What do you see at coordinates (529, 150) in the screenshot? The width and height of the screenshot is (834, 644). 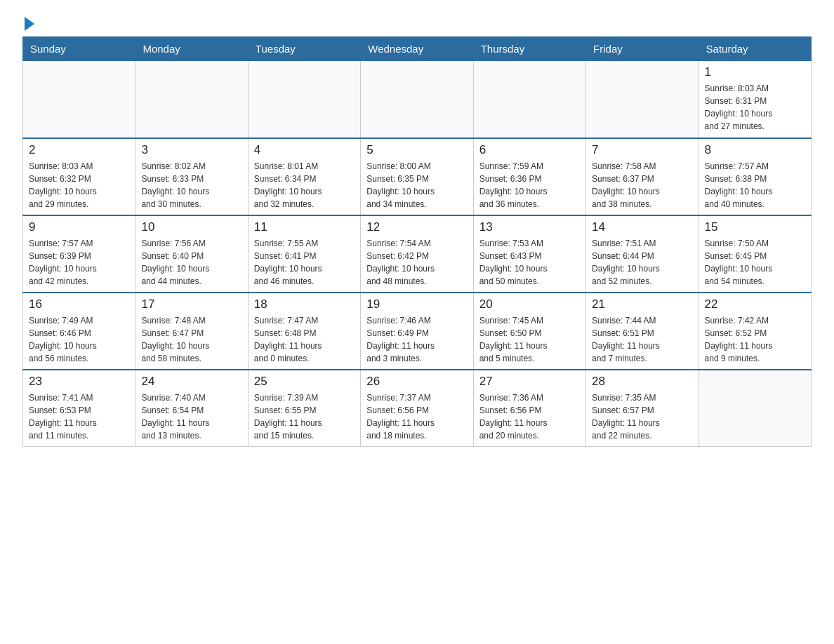 I see `day-number: 6` at bounding box center [529, 150].